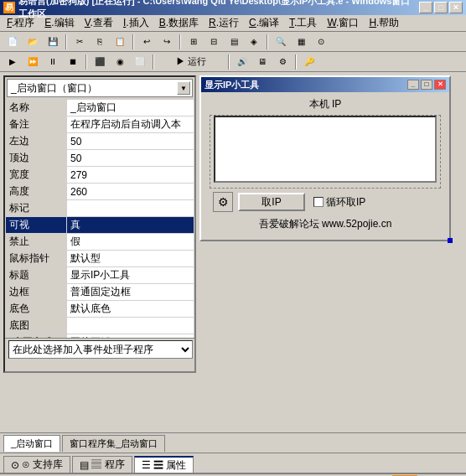  Describe the element at coordinates (131, 292) in the screenshot. I see `prop-value-11: 普通固定边框` at that location.